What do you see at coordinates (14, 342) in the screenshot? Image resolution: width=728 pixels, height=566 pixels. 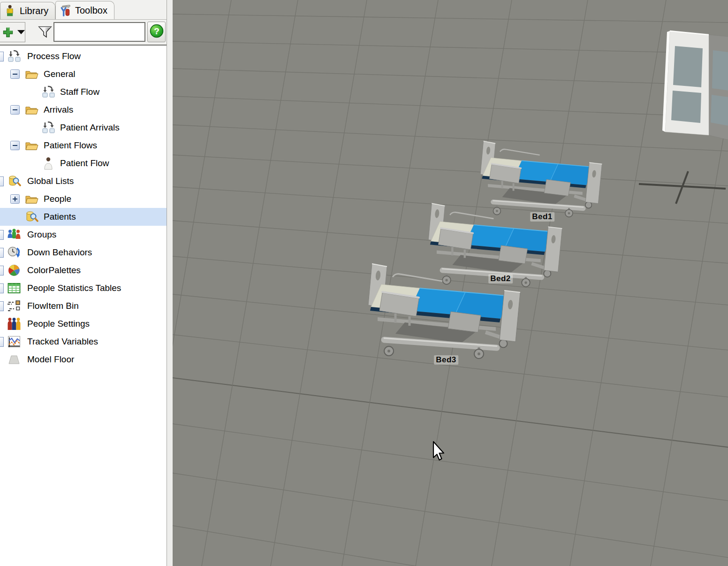 I see `tracked-variables-icon` at bounding box center [14, 342].